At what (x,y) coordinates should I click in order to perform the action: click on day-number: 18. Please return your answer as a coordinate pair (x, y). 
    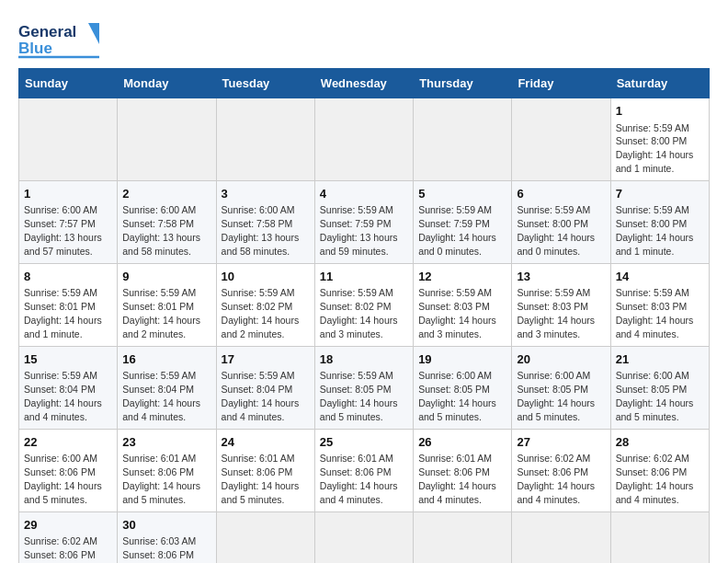
    Looking at the image, I should click on (364, 360).